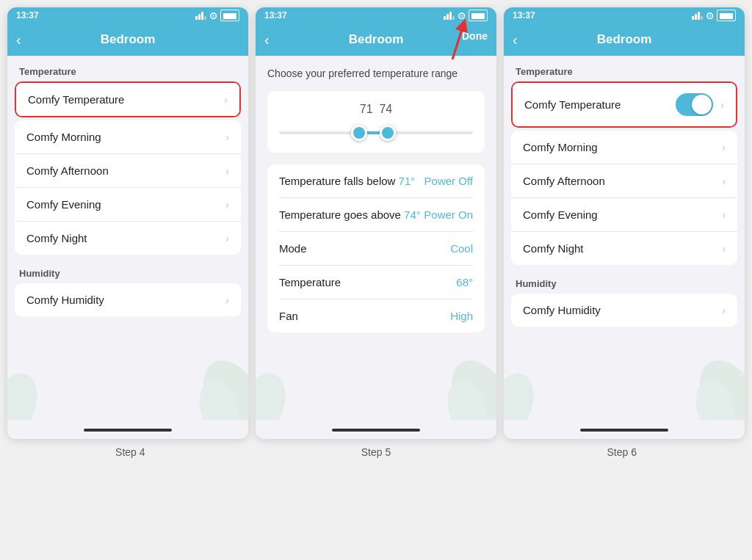 This screenshot has width=752, height=560. I want to click on comfy-temperature-highlighted-s4: Comfy Temperature ›, so click(128, 100).